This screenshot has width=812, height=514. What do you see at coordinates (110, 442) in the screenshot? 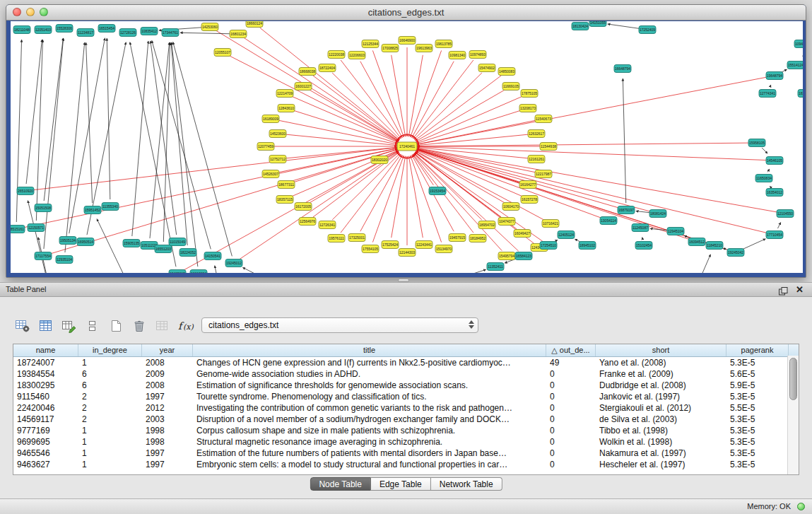
I see `table-cell: 1` at bounding box center [110, 442].